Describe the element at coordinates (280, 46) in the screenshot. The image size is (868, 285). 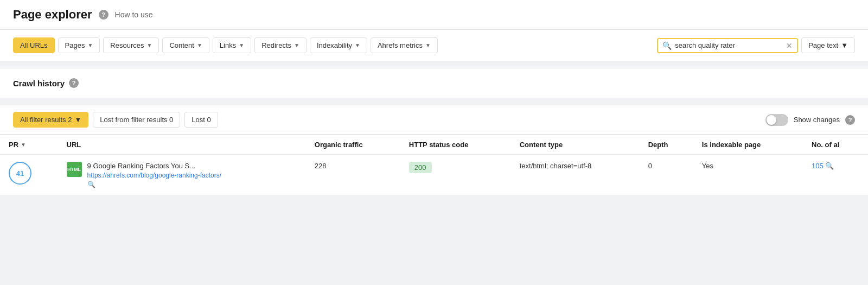
I see `redirects-button: Redirects ▼` at that location.